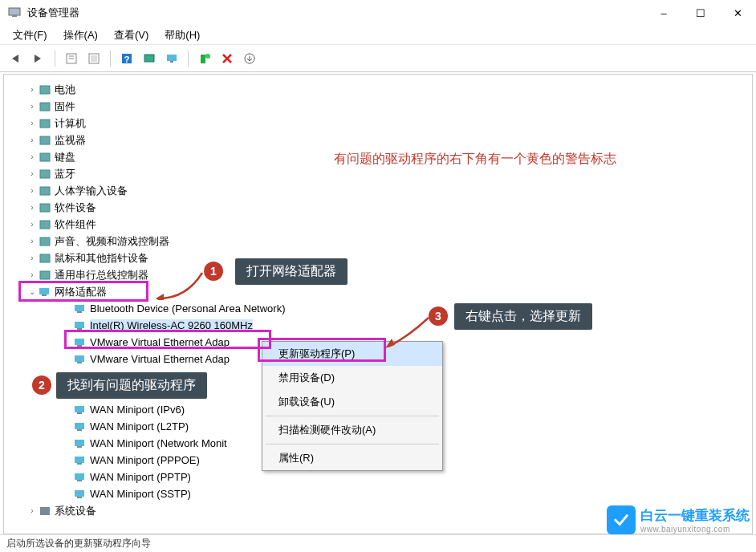 The image size is (756, 552). Describe the element at coordinates (39, 59) in the screenshot. I see `forward-arrow-icon` at that location.